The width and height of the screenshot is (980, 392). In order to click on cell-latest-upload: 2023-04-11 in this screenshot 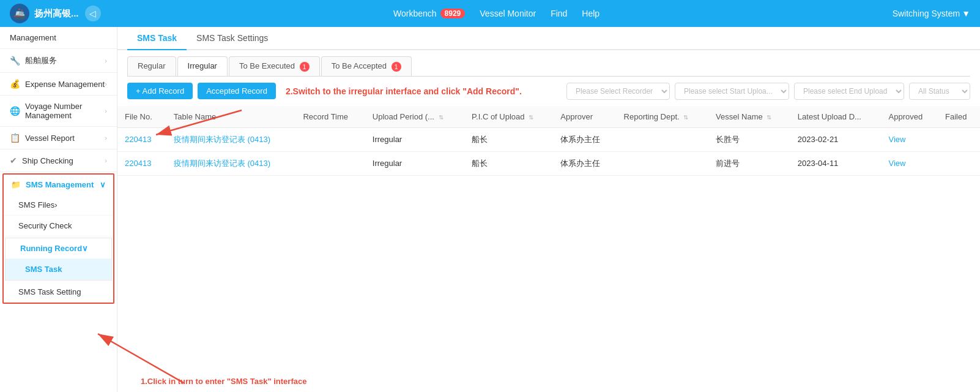, I will do `click(836, 163)`.